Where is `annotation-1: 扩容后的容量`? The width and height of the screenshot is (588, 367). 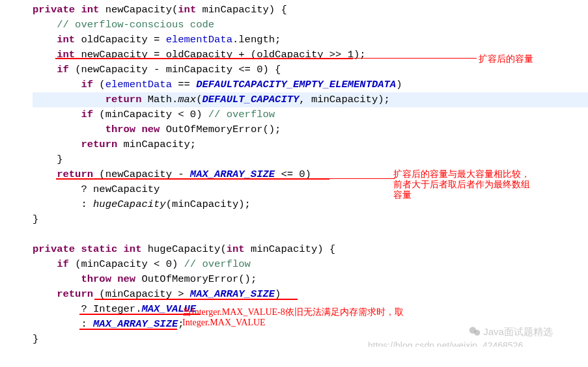
annotation-1: 扩容后的容量 is located at coordinates (506, 59).